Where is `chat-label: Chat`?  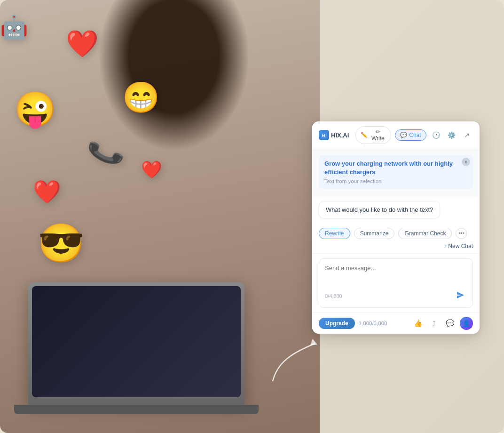 chat-label: Chat is located at coordinates (415, 135).